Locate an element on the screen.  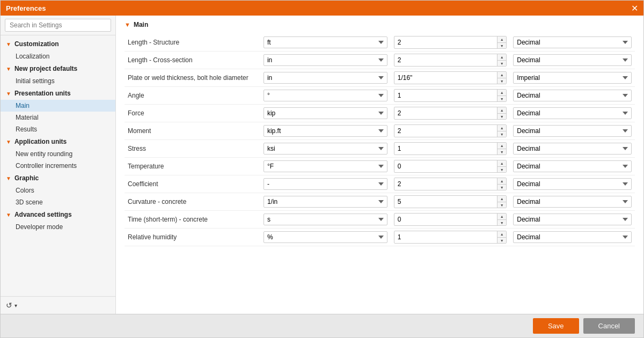
unit-select: ft is located at coordinates (325, 42).